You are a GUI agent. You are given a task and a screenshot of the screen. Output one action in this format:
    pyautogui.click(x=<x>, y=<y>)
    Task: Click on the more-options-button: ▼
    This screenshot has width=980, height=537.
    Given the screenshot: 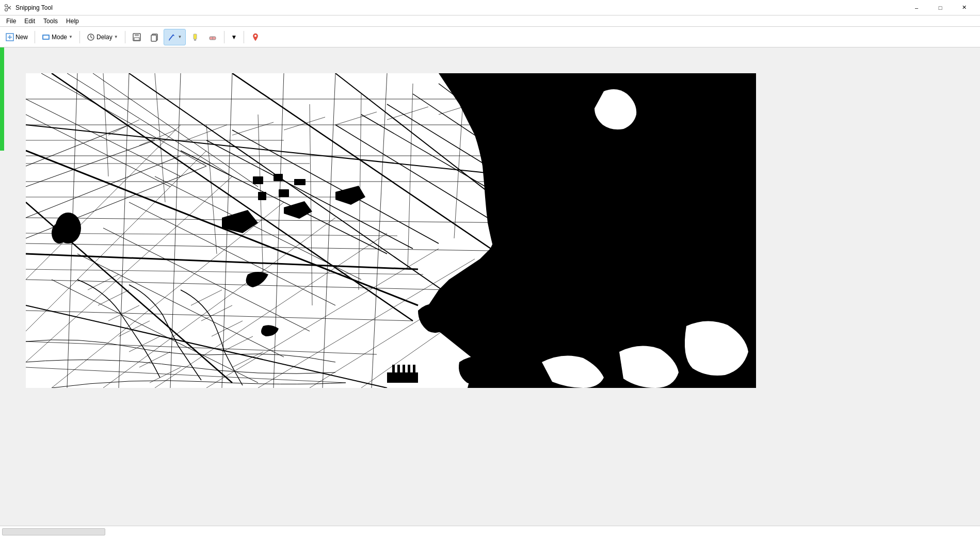 What is the action you would take?
    pyautogui.click(x=234, y=37)
    